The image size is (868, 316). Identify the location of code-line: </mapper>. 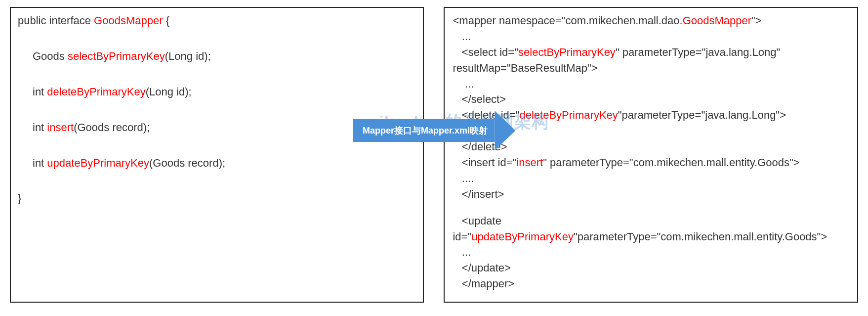
(651, 284).